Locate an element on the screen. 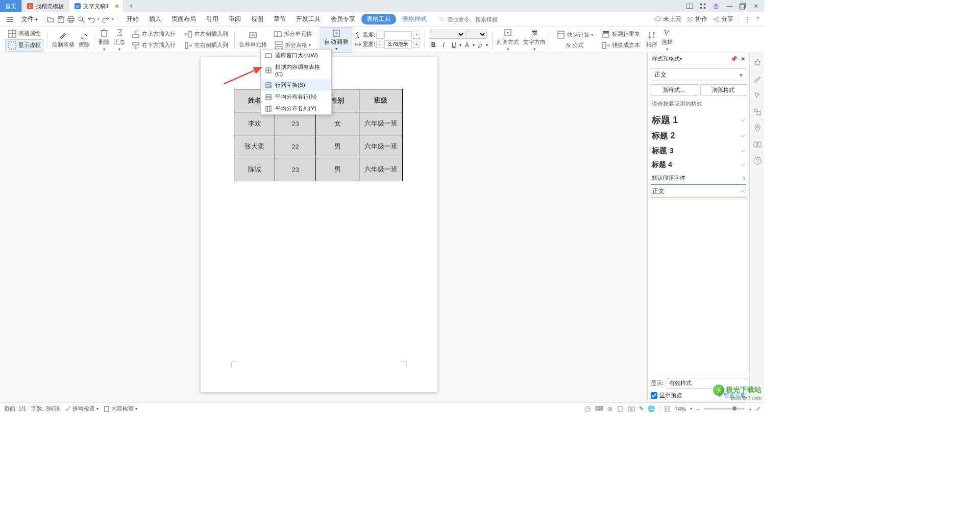  menu-start: 开始 is located at coordinates (133, 19).